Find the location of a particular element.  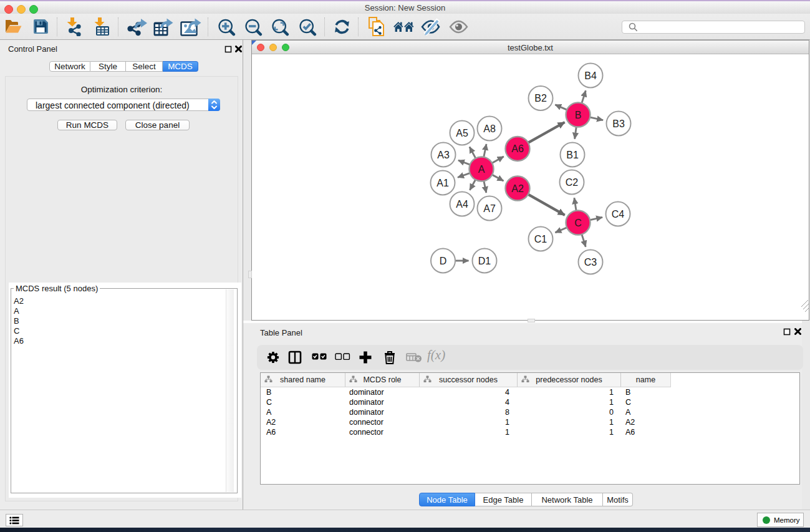

svg-text: B3 is located at coordinates (619, 123).